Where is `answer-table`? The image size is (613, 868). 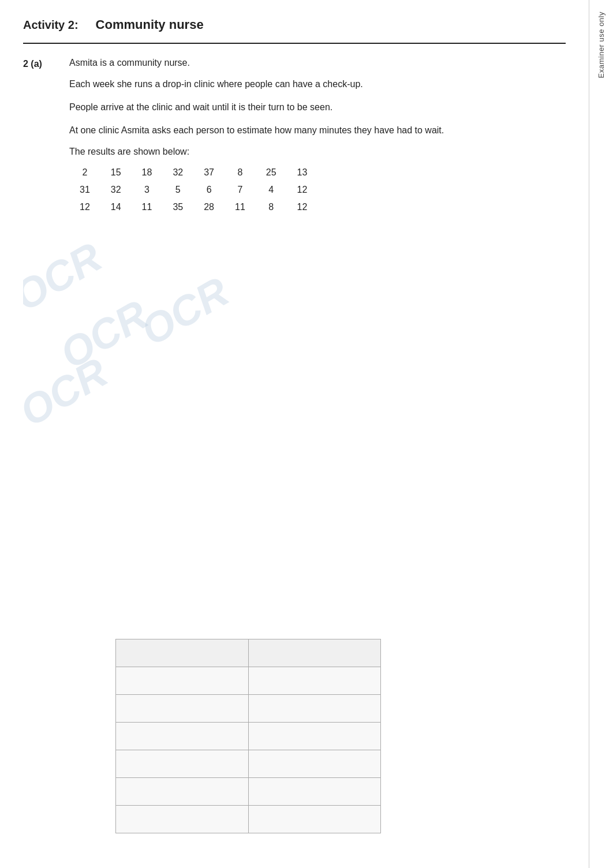
answer-table is located at coordinates (248, 736).